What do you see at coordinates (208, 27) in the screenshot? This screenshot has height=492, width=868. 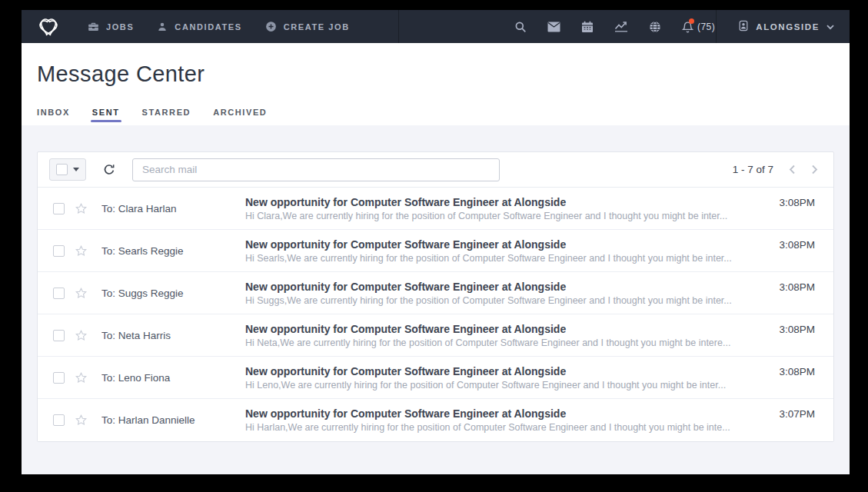 I see `nav-candidates-label: CANDIDATES` at bounding box center [208, 27].